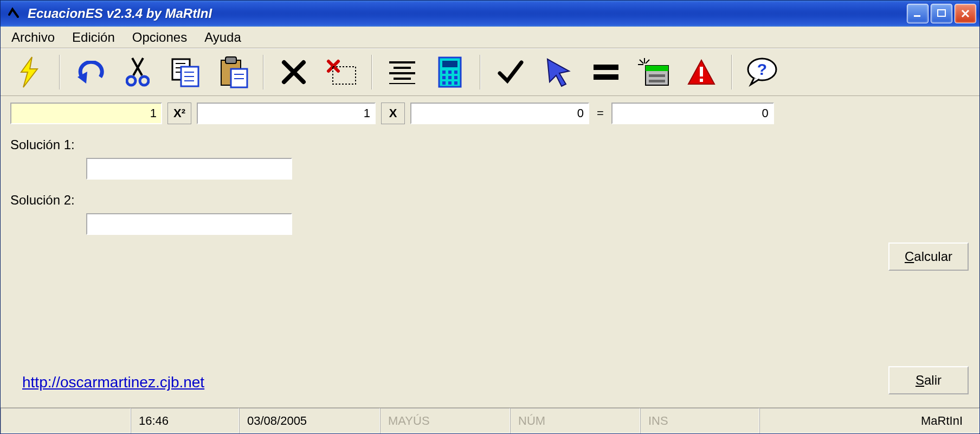 This screenshot has width=980, height=434. Describe the element at coordinates (601, 113) in the screenshot. I see `equals-sign: =` at that location.